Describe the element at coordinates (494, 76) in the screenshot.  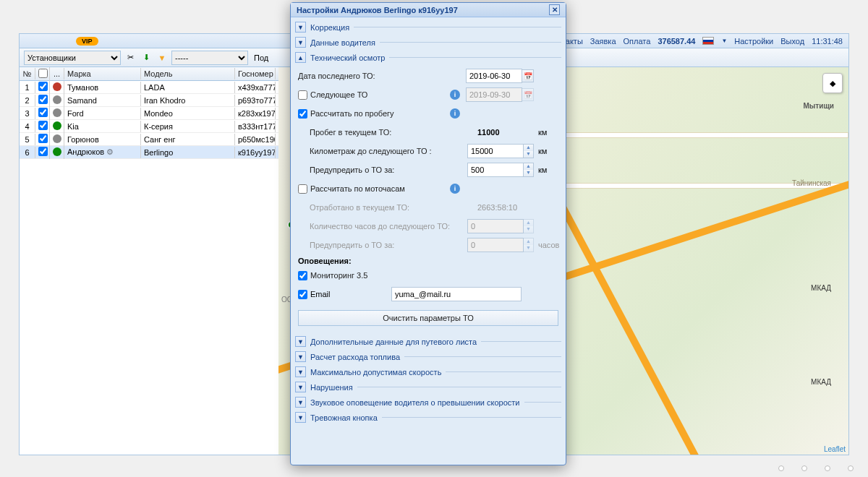
I see `last-to-date` at that location.